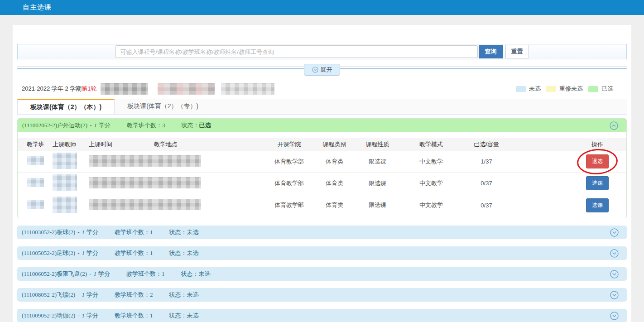 The height and width of the screenshot is (322, 644). I want to click on search-input, so click(297, 52).